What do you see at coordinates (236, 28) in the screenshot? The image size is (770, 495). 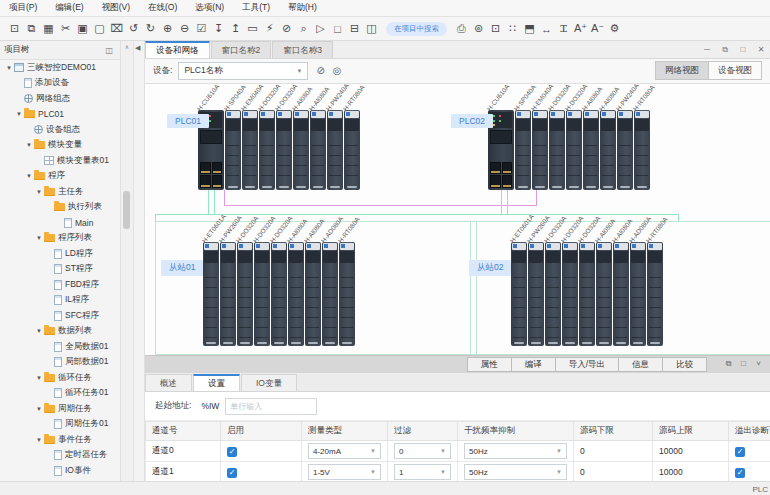 I see `upload-icon: ↥` at bounding box center [236, 28].